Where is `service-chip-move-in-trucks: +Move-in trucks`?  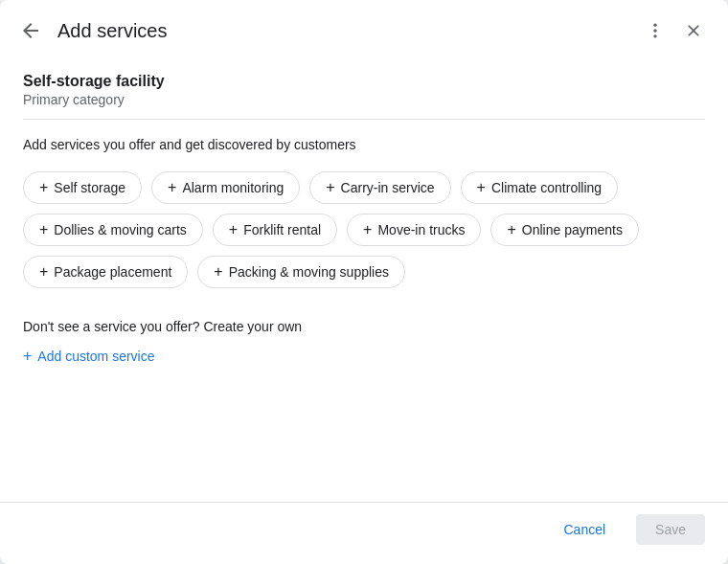 service-chip-move-in-trucks: +Move-in trucks is located at coordinates (414, 230).